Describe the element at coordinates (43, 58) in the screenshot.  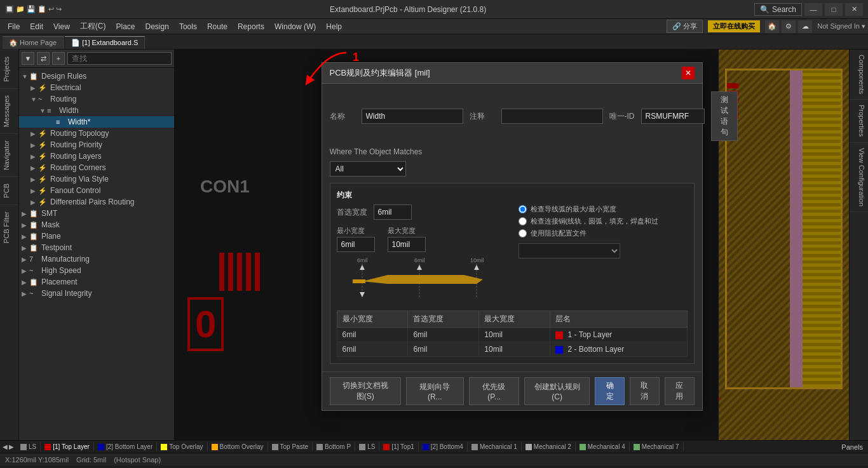
I see `link-button: ⇄` at that location.